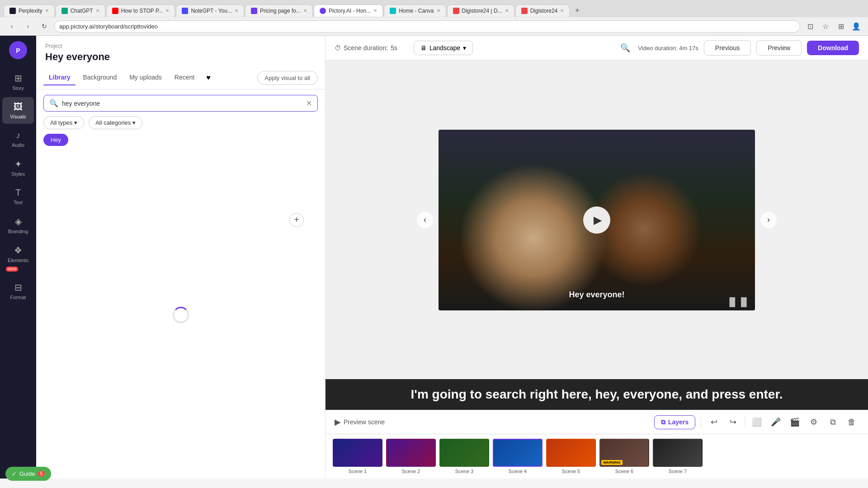  Describe the element at coordinates (597, 295) in the screenshot. I see `video-subtitle: Hey everyone!` at that location.